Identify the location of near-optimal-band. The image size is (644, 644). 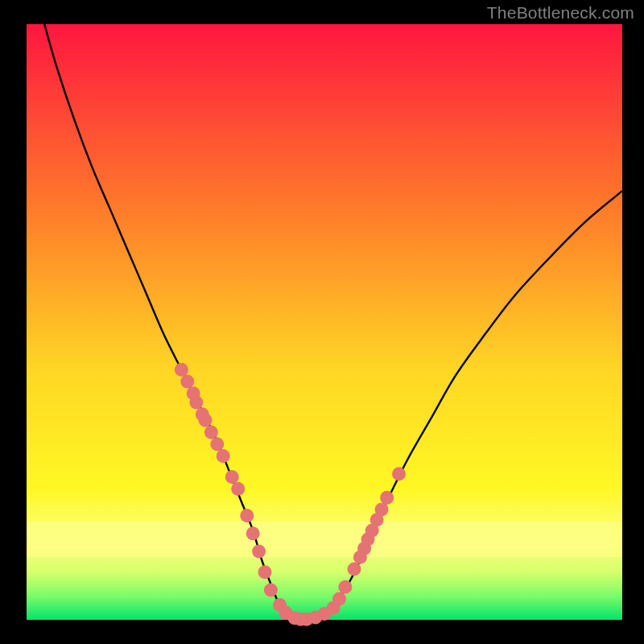
(324, 539).